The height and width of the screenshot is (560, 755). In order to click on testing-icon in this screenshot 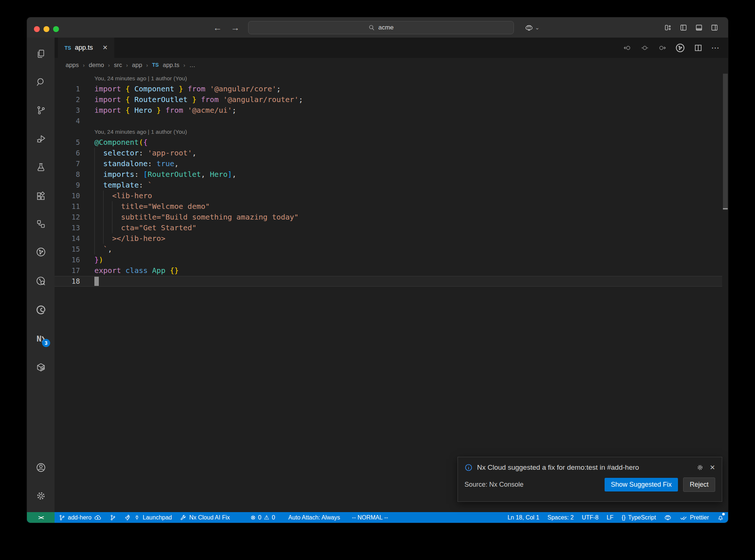, I will do `click(41, 167)`.